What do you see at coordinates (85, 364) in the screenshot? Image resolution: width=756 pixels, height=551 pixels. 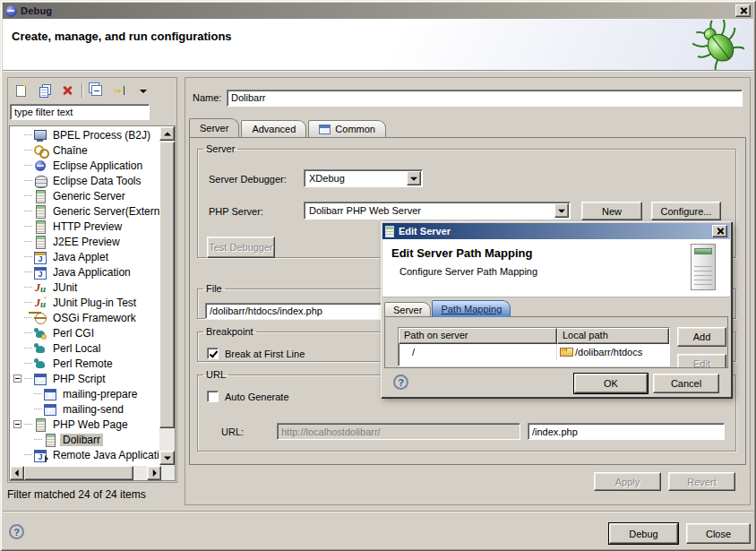 I see `tree-item: Perl Remote` at bounding box center [85, 364].